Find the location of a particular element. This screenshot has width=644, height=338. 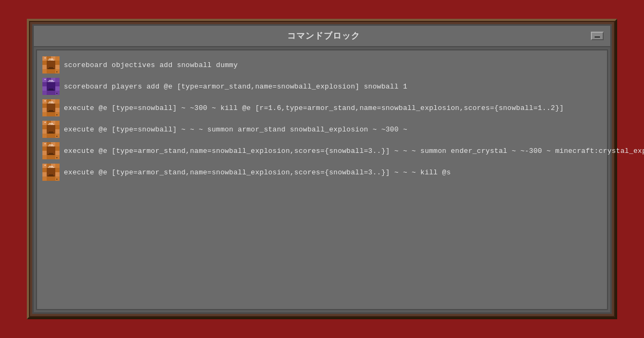

title-bar: コマンドブロック is located at coordinates (322, 36).